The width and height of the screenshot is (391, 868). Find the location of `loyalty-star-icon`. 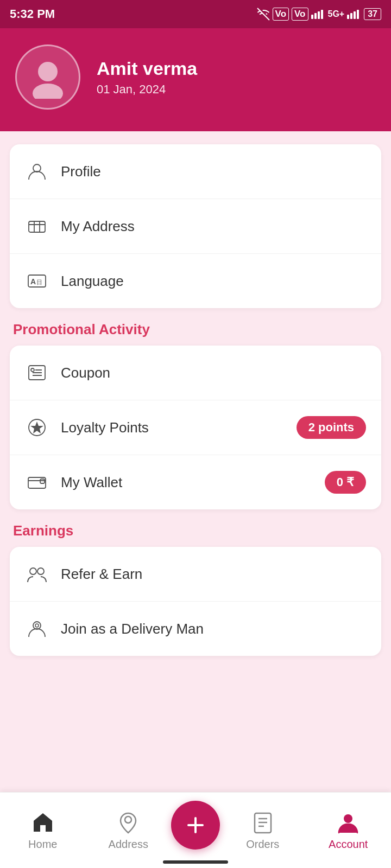

loyalty-star-icon is located at coordinates (37, 427).